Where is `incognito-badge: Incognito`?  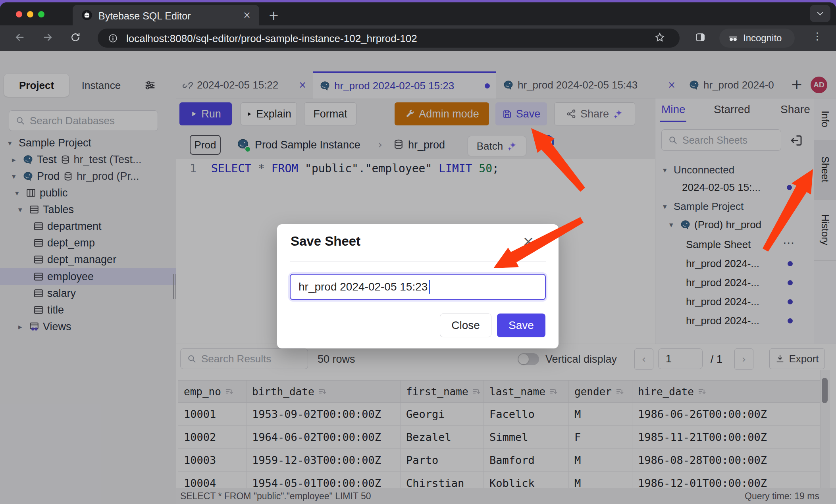 incognito-badge: Incognito is located at coordinates (757, 38).